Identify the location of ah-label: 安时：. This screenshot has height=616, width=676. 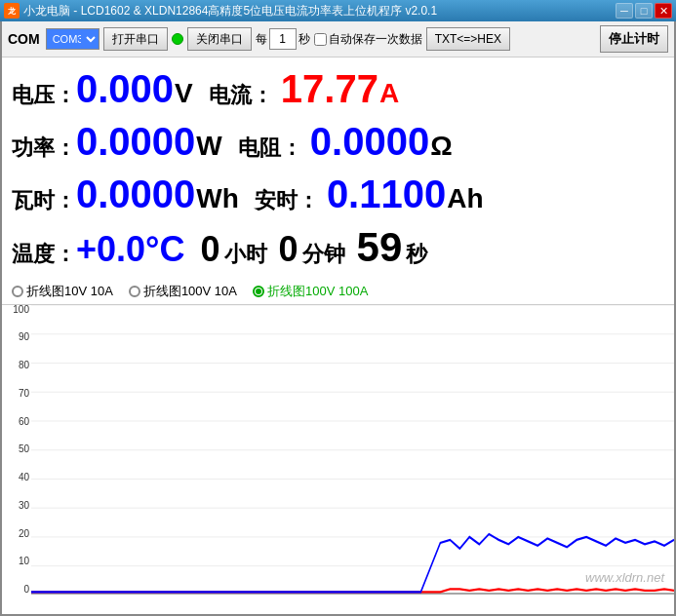
(287, 201).